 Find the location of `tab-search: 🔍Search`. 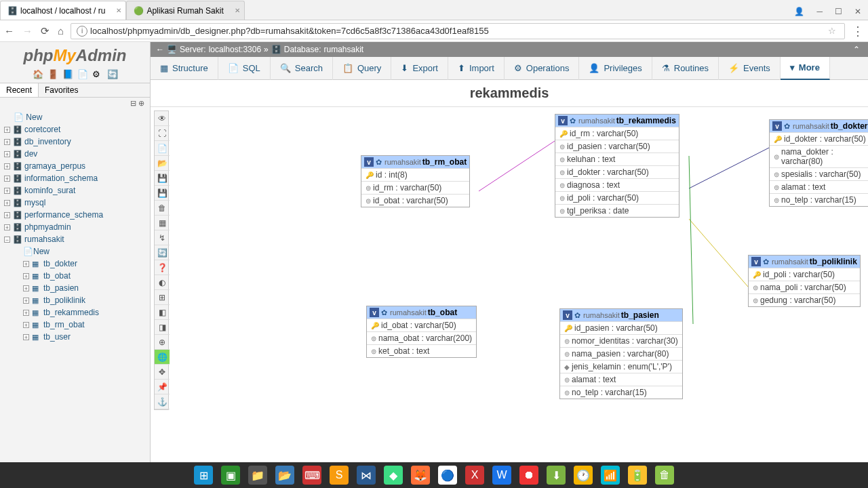

tab-search: 🔍Search is located at coordinates (302, 68).